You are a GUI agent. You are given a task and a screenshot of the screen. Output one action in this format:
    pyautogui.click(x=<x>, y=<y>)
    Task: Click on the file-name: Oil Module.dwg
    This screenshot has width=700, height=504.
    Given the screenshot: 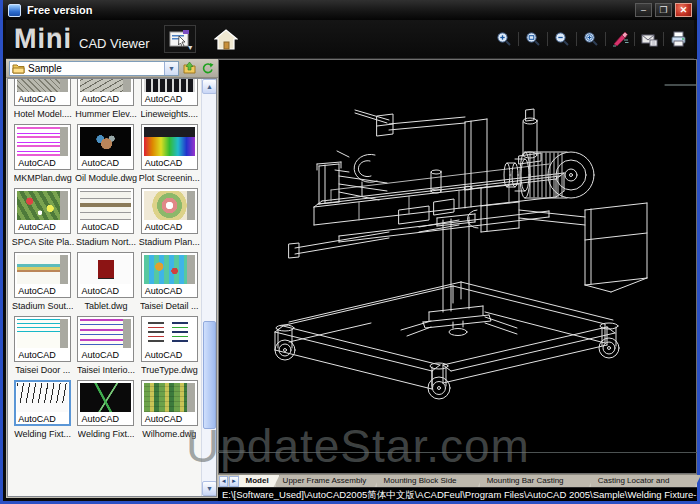 What is the action you would take?
    pyautogui.click(x=106, y=178)
    